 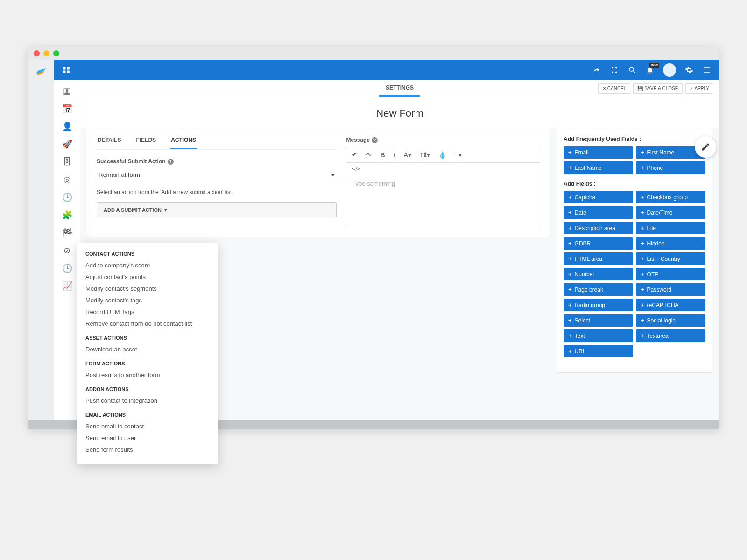 What do you see at coordinates (670, 289) in the screenshot?
I see `field-chip: +Password` at bounding box center [670, 289].